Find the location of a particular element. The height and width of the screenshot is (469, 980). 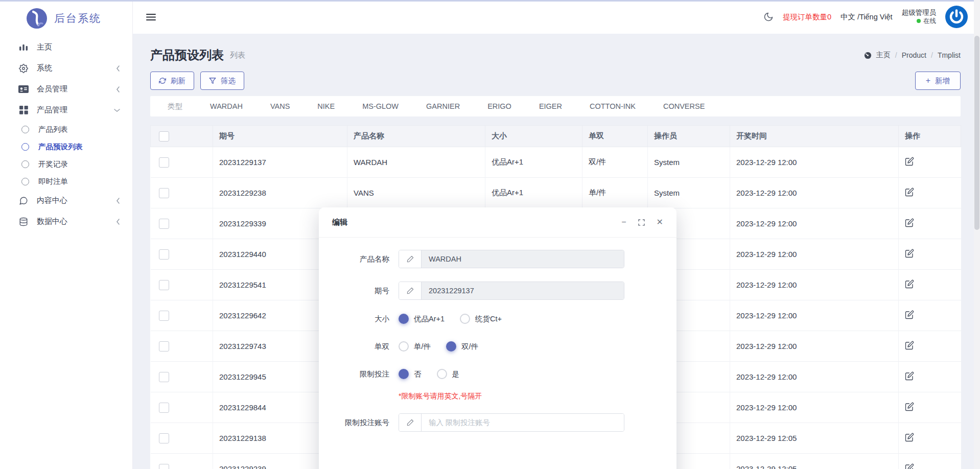

modal-header: 编辑 − ✕ is located at coordinates (498, 223).